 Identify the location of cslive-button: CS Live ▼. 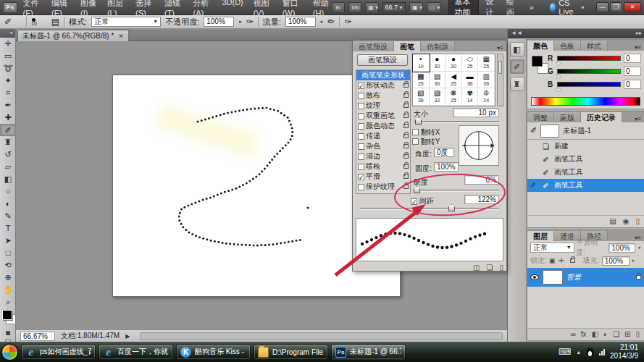
(568, 8).